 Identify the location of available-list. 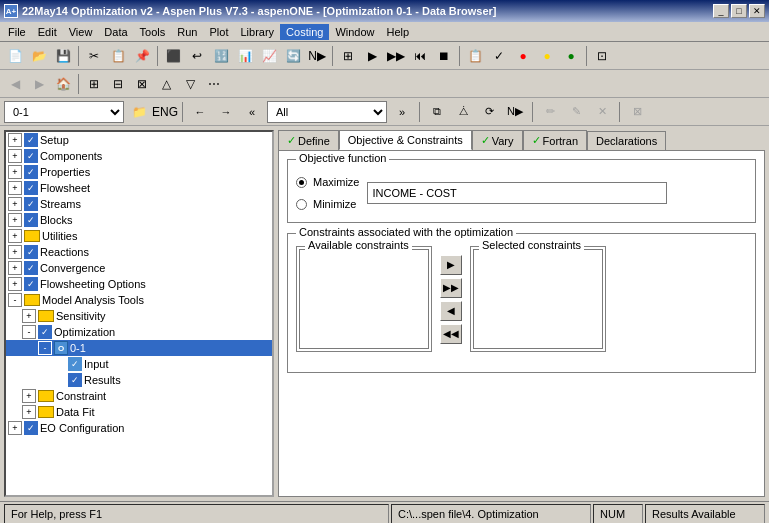
(364, 299).